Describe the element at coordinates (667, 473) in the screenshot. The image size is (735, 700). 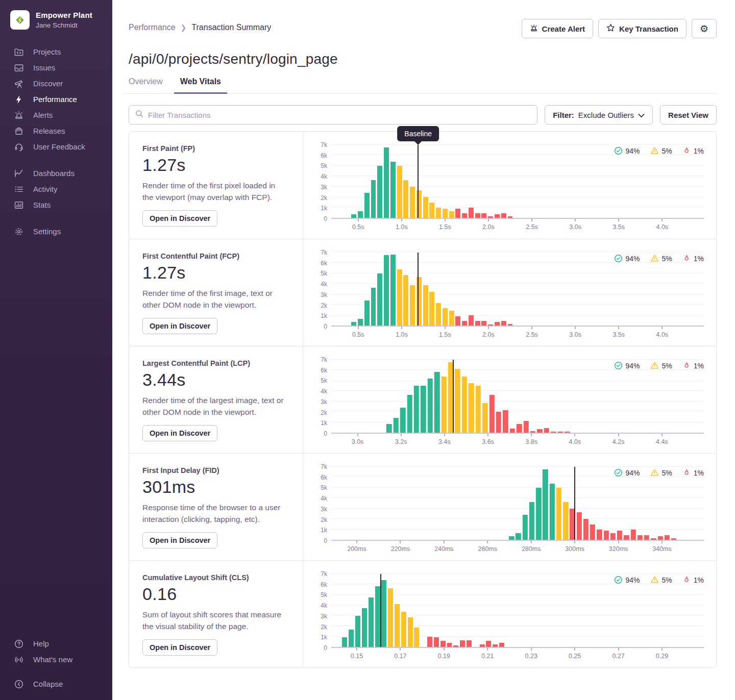
I see `badge-warn-value: 5%` at that location.